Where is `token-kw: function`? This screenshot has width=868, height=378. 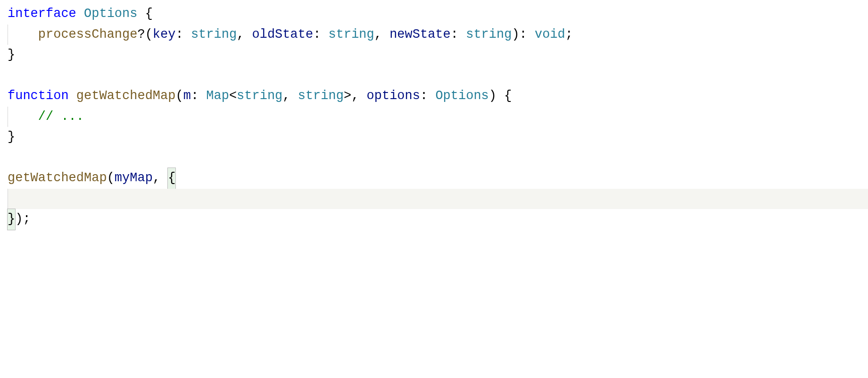
token-kw: function is located at coordinates (38, 96).